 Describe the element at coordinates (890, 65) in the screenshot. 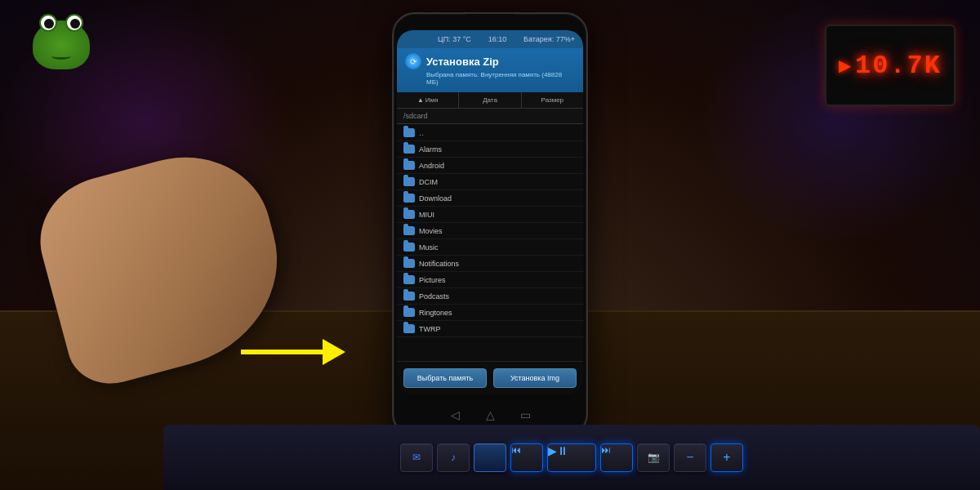

I see `led-display: ▶ 10.7K` at that location.